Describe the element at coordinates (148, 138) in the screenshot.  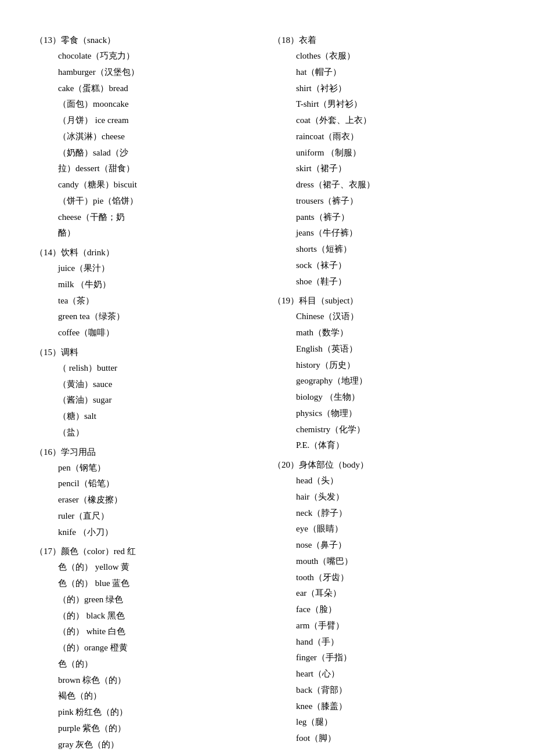
I see `category-block-cat13: （13）零食（snack）chocolate（巧克力）hamburger（汉堡包…` at that location.